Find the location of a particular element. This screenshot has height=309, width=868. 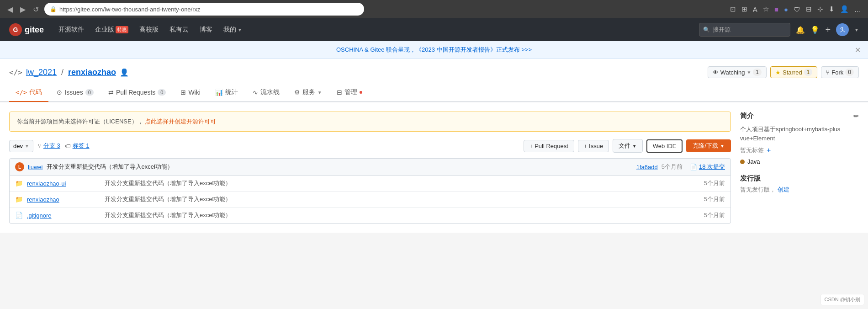

issue-button: + Issue is located at coordinates (593, 146).